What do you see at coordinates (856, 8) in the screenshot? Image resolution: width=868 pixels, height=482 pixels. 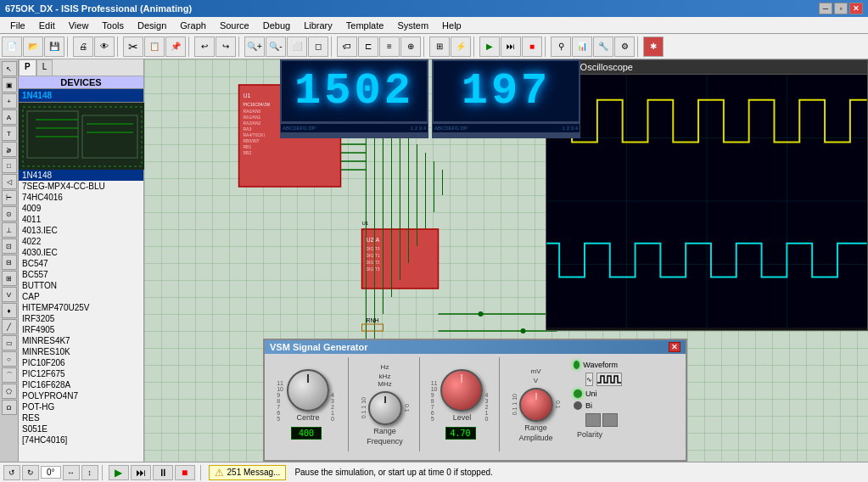 I see `close-button: ✕` at bounding box center [856, 8].